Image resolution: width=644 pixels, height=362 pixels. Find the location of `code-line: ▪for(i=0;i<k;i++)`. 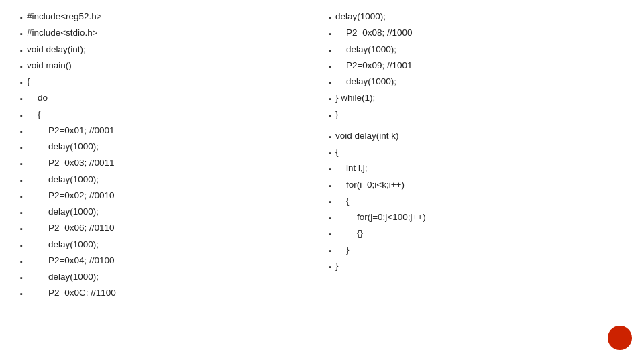

code-line: ▪for(i=0;i<k;i++) is located at coordinates (476, 185).